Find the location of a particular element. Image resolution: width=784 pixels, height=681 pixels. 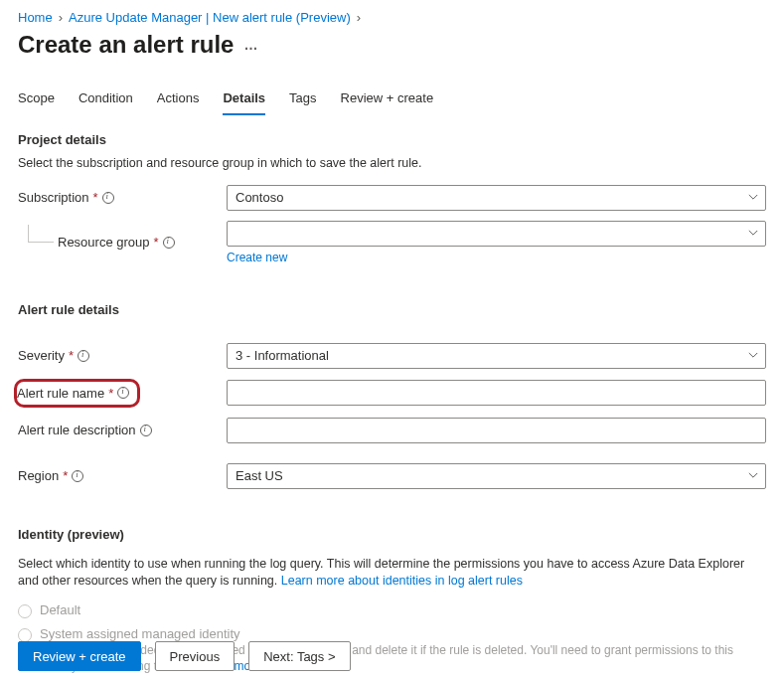

more-actions-icon: … is located at coordinates (250, 45).